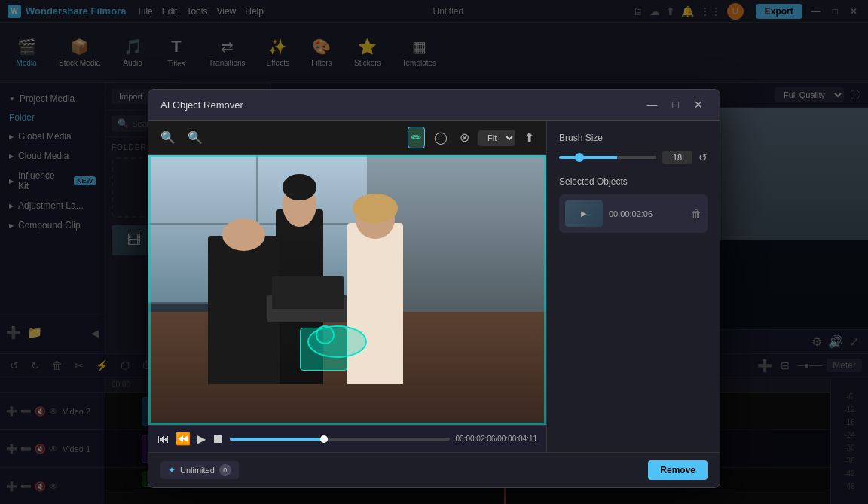 The width and height of the screenshot is (868, 504). Describe the element at coordinates (497, 438) in the screenshot. I see `modal-time-display: 00:00:02:06/00:00:04:11` at that location.